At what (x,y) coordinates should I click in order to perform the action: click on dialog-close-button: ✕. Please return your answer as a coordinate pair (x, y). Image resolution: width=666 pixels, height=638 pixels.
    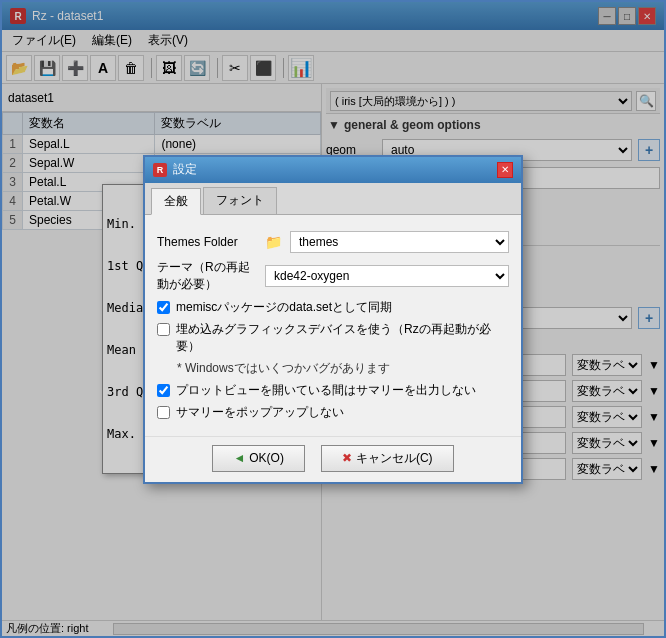
    Looking at the image, I should click on (505, 170).